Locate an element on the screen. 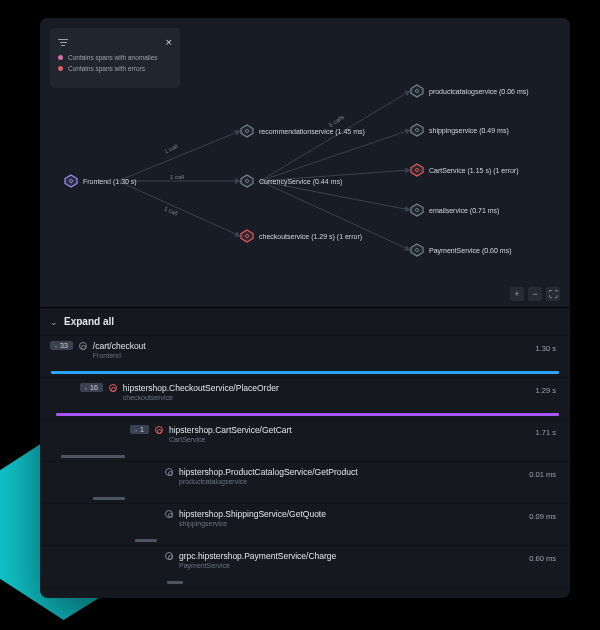  filter-icon is located at coordinates (63, 42).